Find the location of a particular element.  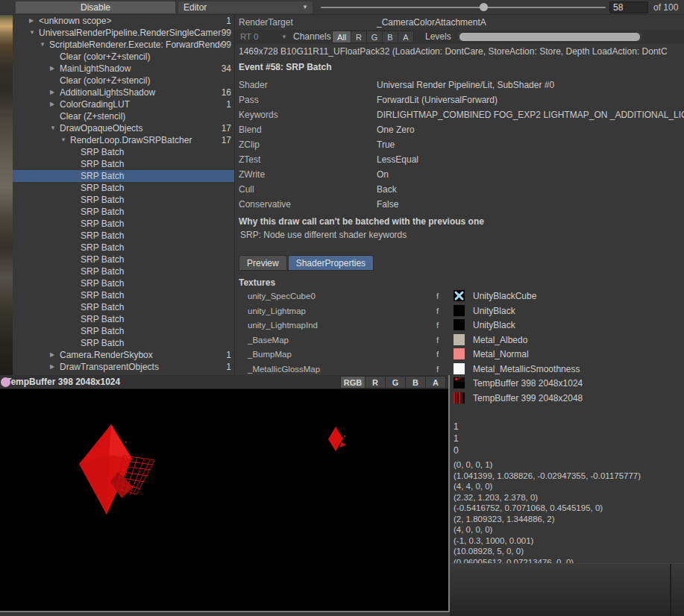

tree-row: ▶<unknown scope>1 is located at coordinates (124, 21).